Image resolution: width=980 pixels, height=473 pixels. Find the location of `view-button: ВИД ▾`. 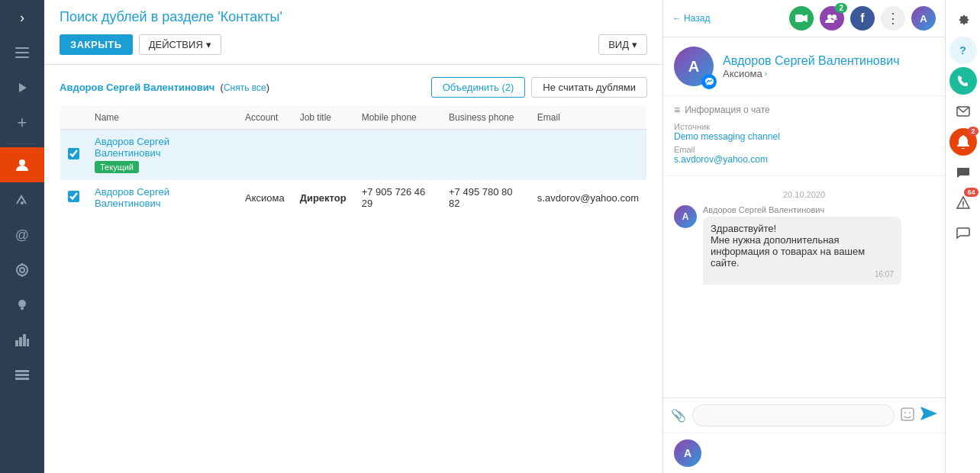

view-button: ВИД ▾ is located at coordinates (623, 44).